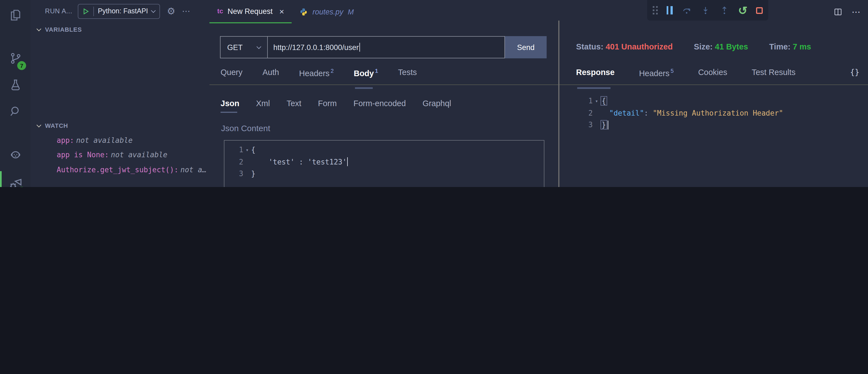  What do you see at coordinates (16, 15) in the screenshot?
I see `explorer-icon` at bounding box center [16, 15].